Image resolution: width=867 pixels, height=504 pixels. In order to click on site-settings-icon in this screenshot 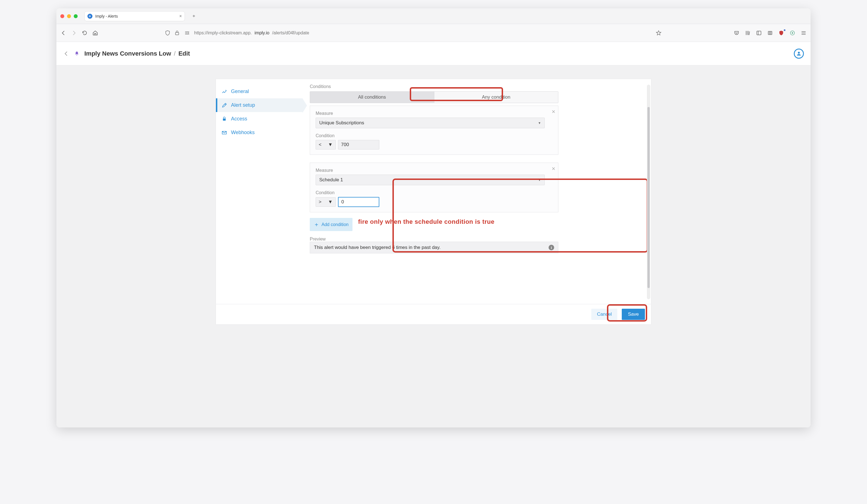, I will do `click(187, 33)`.